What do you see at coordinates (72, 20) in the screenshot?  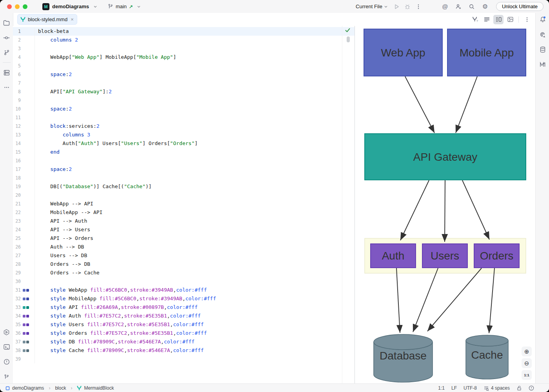 I see `tab-close-icon: ×` at bounding box center [72, 20].